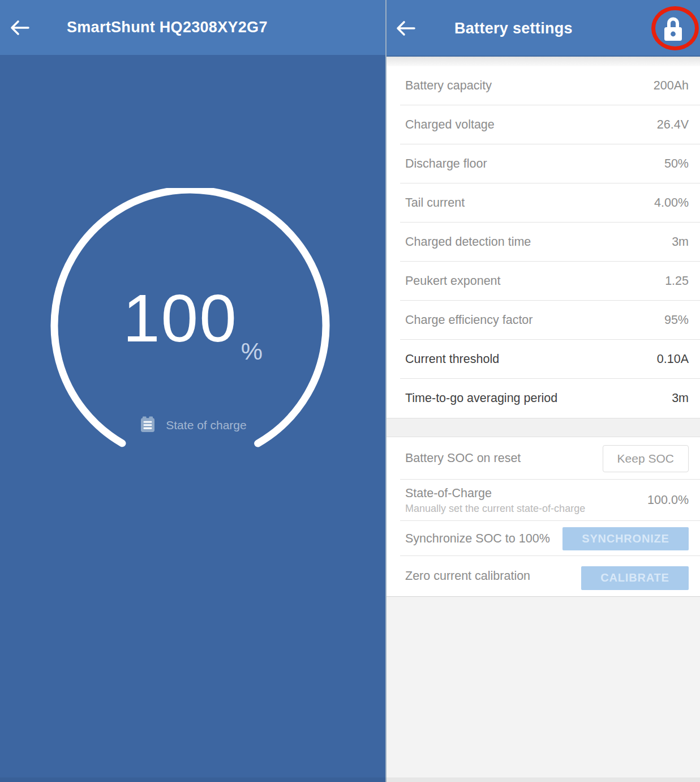 The image size is (700, 782). What do you see at coordinates (543, 501) in the screenshot?
I see `setting-row-state-of-charge: State-of-Charge Manually set the current…` at bounding box center [543, 501].